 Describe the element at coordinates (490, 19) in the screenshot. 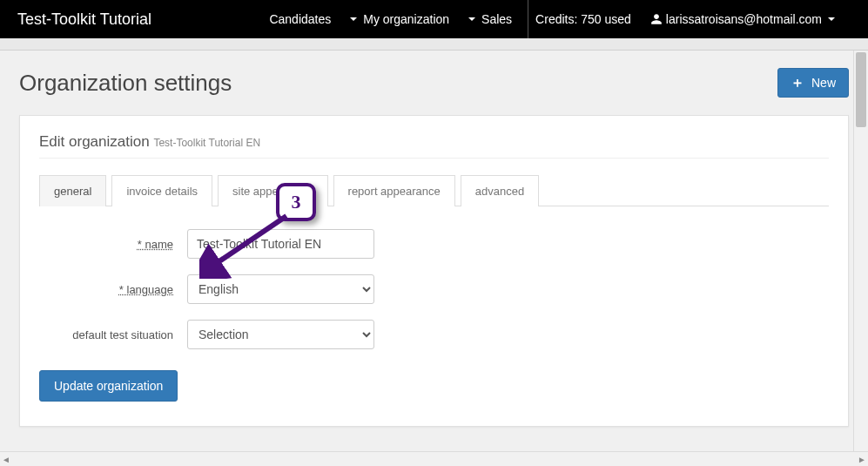

I see `nav-sales: Sales` at that location.